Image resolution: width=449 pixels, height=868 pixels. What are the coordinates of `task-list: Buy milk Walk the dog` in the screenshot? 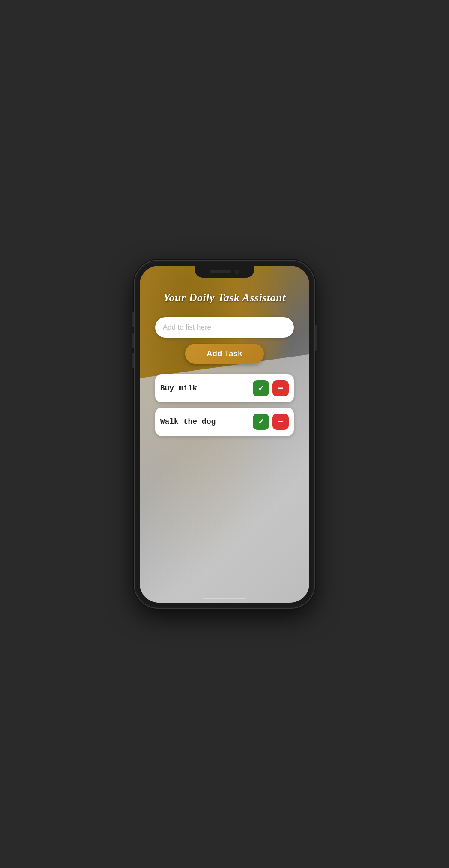 It's located at (224, 405).